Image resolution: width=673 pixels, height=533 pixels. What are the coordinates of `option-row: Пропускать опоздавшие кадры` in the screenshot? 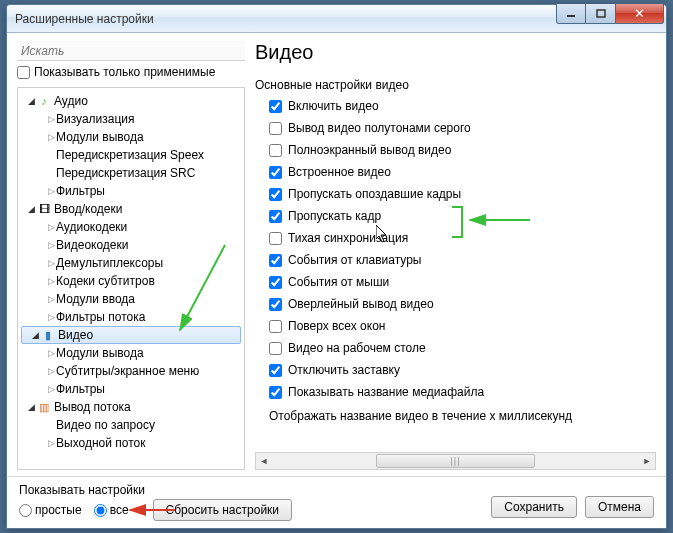 It's located at (456, 194).